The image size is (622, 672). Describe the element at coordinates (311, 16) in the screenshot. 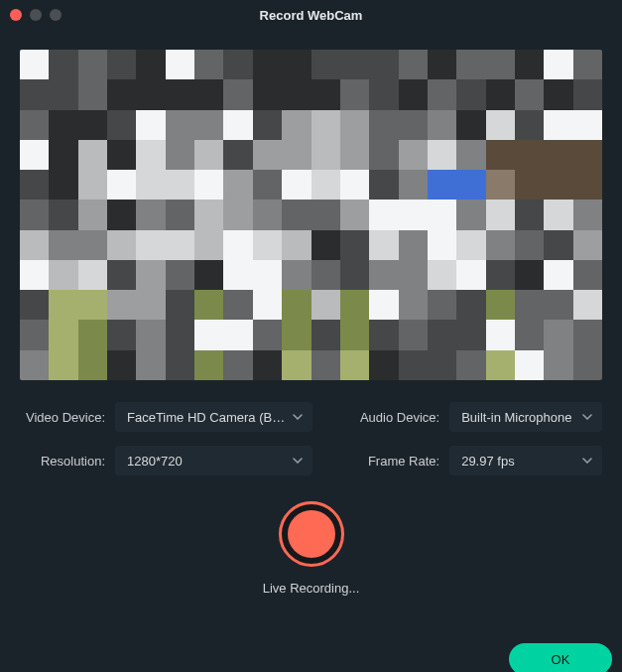

I see `window-title: Record WebCam` at that location.